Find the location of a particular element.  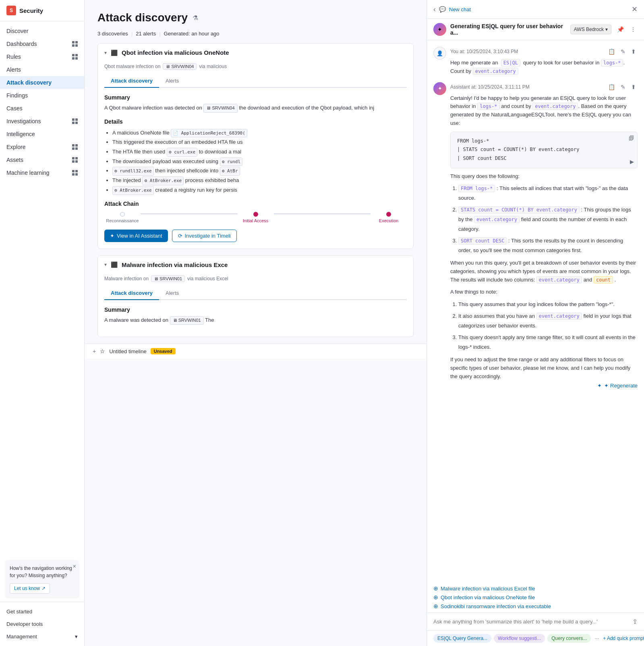

suggestion-label: Qbot infection via malicious OneNote fil… is located at coordinates (488, 598).